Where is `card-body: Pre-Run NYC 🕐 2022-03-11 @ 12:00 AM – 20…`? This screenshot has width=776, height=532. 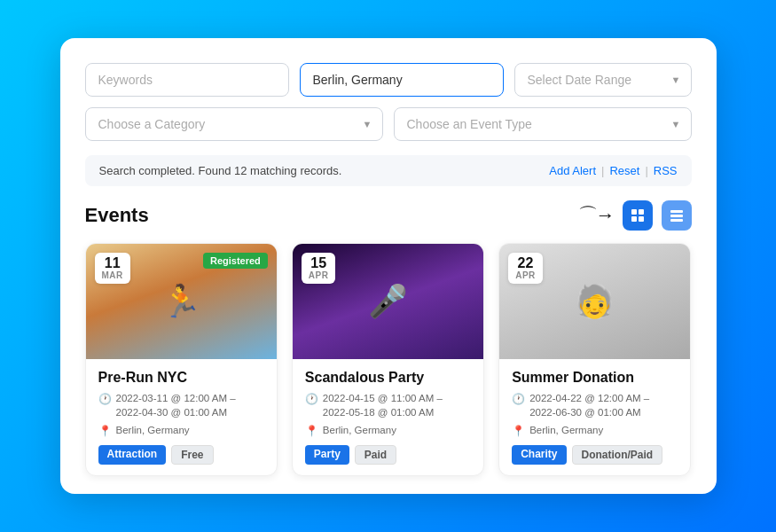
card-body: Pre-Run NYC 🕐 2022-03-11 @ 12:00 AM – 20… is located at coordinates (181, 418).